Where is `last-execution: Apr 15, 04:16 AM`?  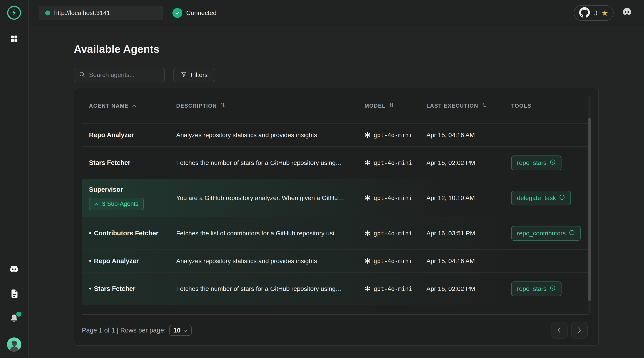
last-execution: Apr 15, 04:16 AM is located at coordinates (469, 135).